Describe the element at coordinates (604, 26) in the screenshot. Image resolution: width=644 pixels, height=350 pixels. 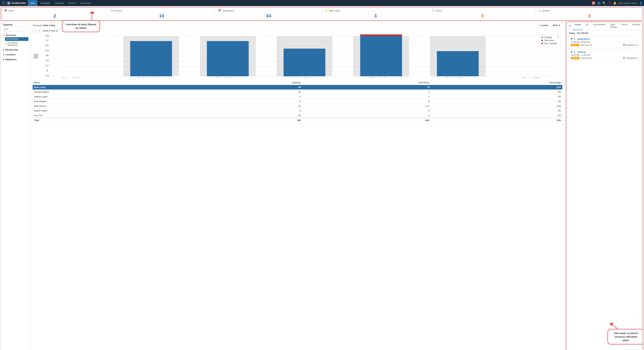
I see `right-panel-tabs: ▼ Today All Unscheduled High Priority Re…` at that location.